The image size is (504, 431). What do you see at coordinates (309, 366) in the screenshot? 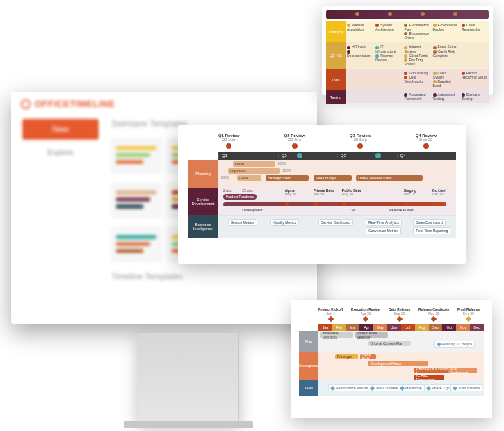
I see `lane-label: Development` at bounding box center [309, 366].